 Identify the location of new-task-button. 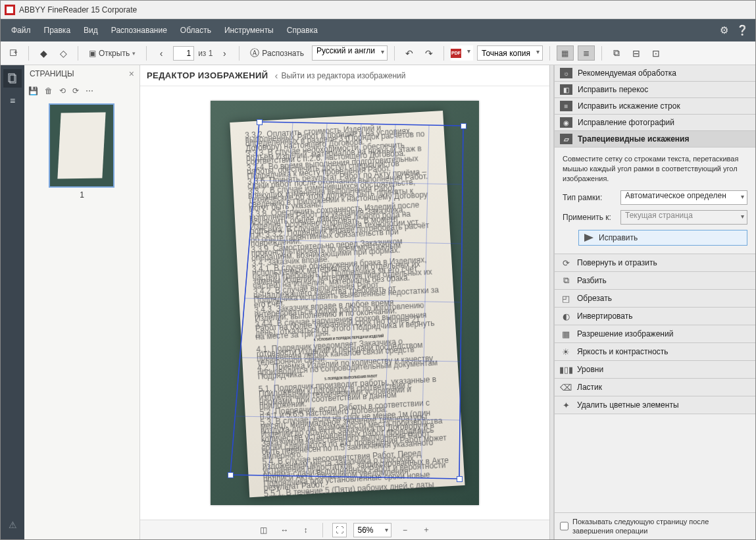
(14, 53).